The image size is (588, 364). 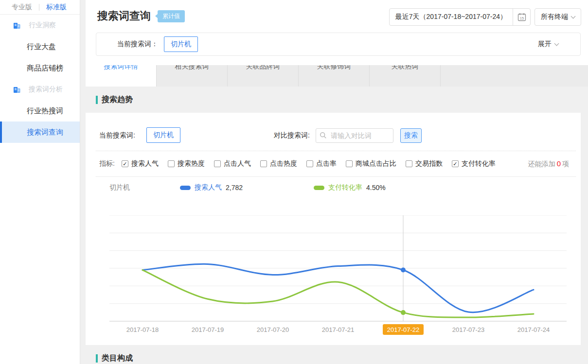 What do you see at coordinates (424, 164) in the screenshot?
I see `metric-transaction-index: 交易指数` at bounding box center [424, 164].